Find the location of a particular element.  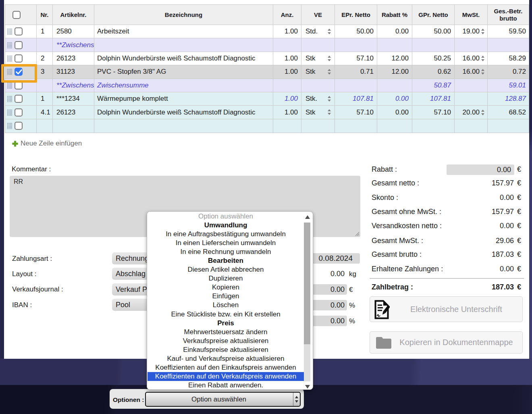

dropdown-option: Kopieren is located at coordinates (226, 287).